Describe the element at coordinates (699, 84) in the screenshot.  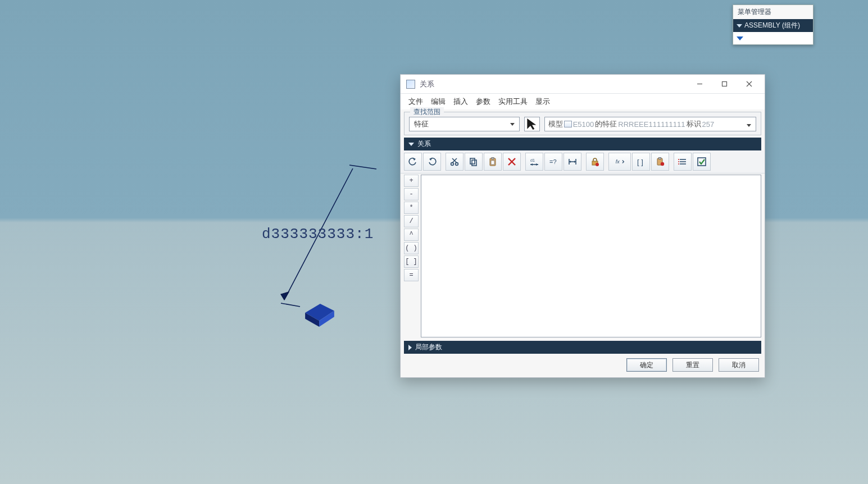
I see `minimize-button` at that location.